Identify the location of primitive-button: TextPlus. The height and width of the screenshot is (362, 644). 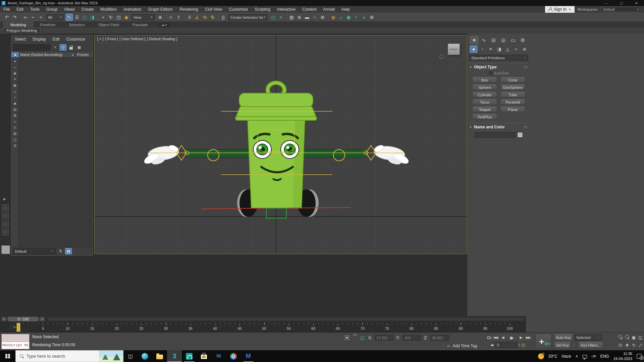
(485, 117).